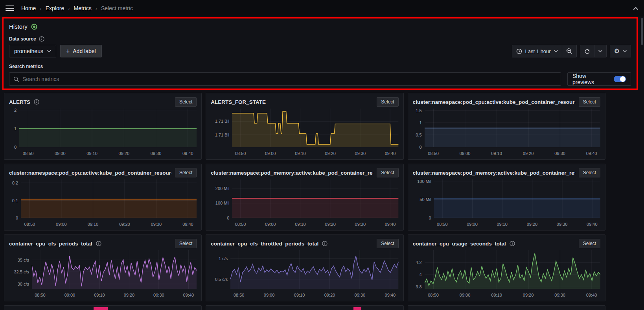 This screenshot has height=310, width=644. Describe the element at coordinates (33, 51) in the screenshot. I see `data-source-picker: prometheus` at that location.